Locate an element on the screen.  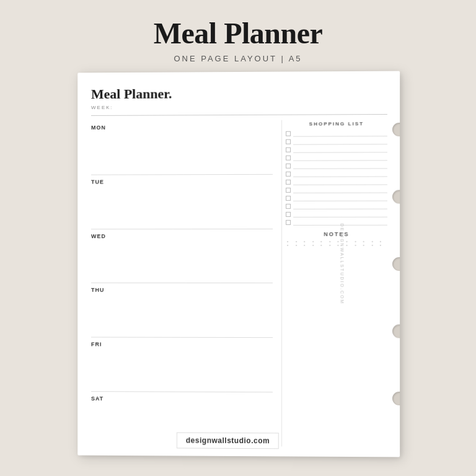
day-block-fri: FRI is located at coordinates (182, 366).